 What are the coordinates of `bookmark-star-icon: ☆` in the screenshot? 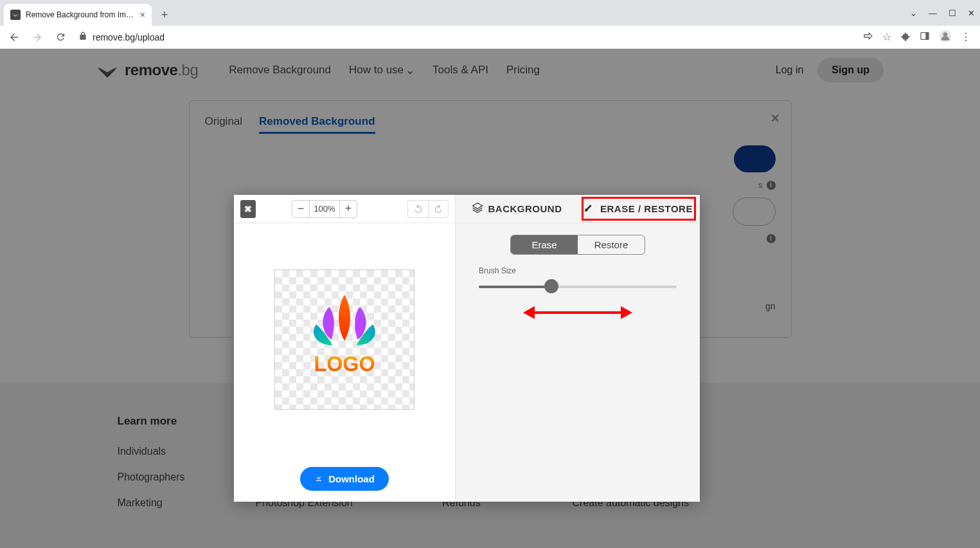 It's located at (887, 37).